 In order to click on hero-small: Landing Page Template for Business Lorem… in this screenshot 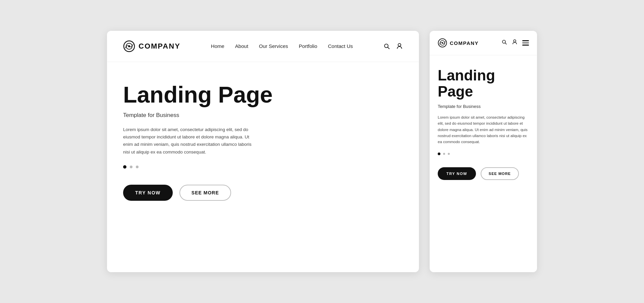, I will do `click(483, 164)`.